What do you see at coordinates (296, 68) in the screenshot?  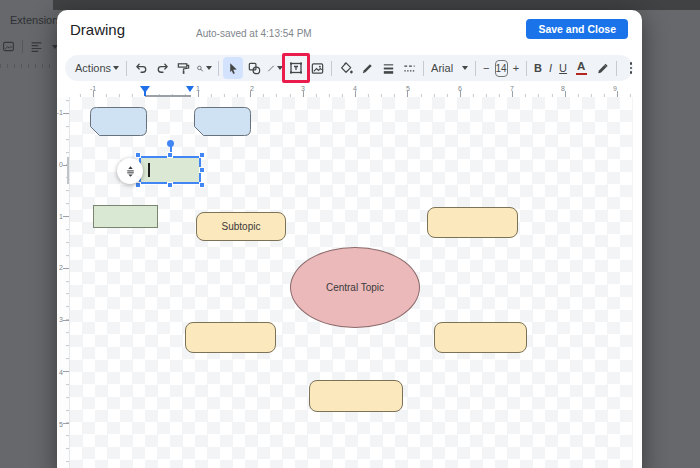 I see `text-box-tool-button` at bounding box center [296, 68].